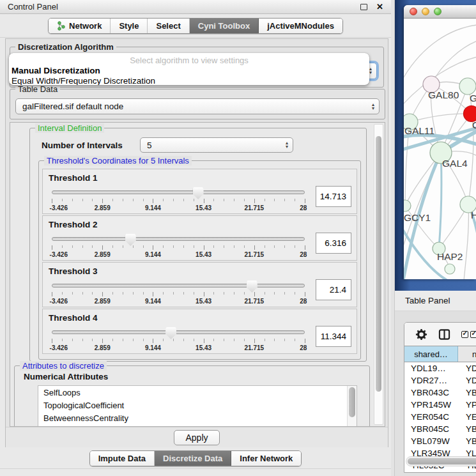 This screenshot has width=476, height=476. I want to click on table-data-combobox: galFiltered.sif default node ▴▾, so click(197, 106).